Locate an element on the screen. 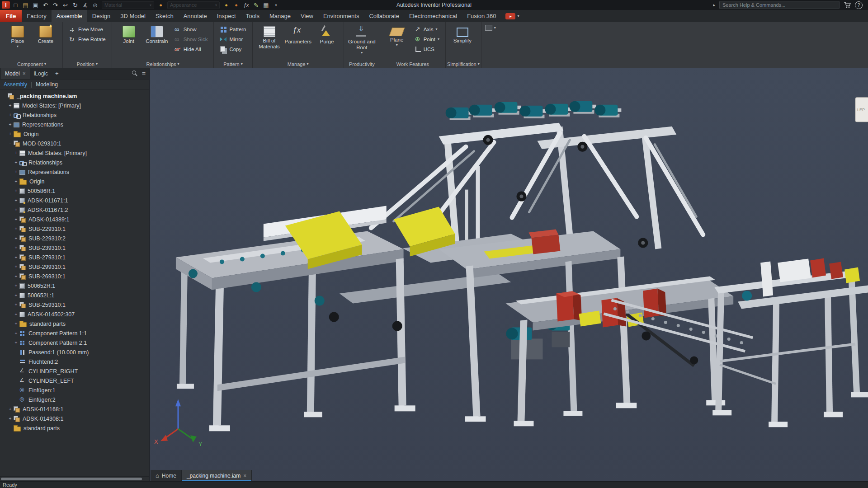  panel-footer-work-features: Work Features is located at coordinates (413, 64).